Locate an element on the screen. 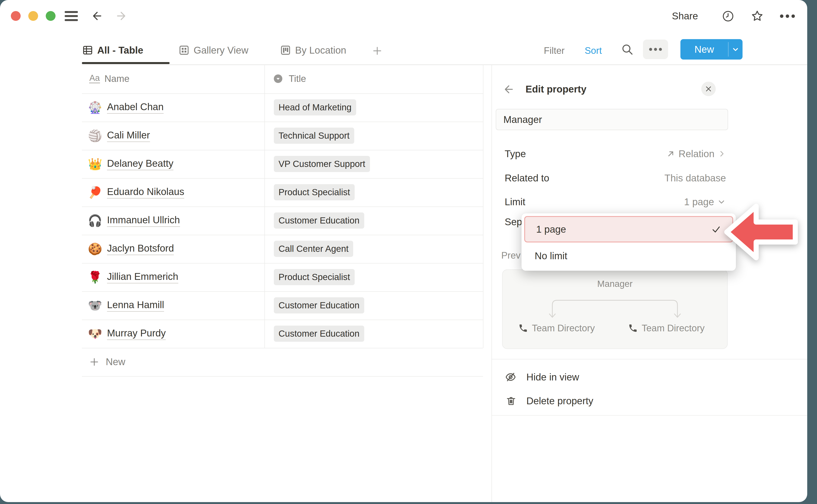 Image resolution: width=817 pixels, height=504 pixels. add-view-plus-icon is located at coordinates (377, 51).